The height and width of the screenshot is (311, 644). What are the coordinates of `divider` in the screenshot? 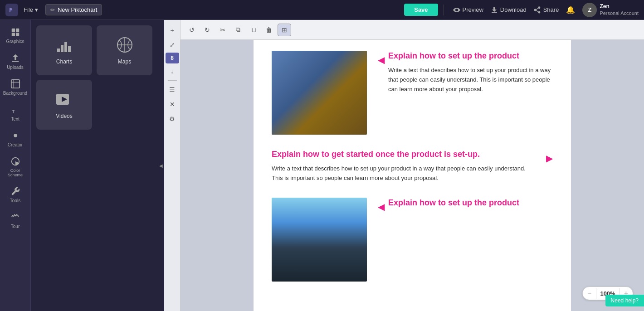 It's located at (444, 10).